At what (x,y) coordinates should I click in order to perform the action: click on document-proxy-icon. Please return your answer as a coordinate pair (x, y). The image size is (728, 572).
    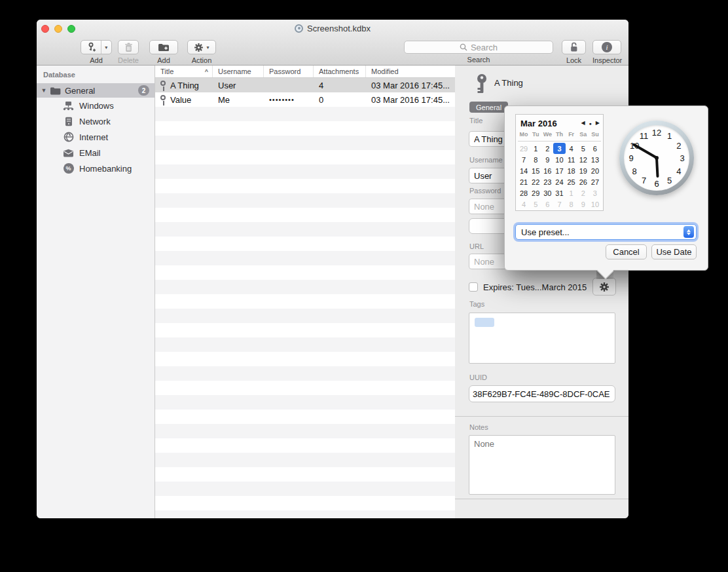
    Looking at the image, I should click on (299, 29).